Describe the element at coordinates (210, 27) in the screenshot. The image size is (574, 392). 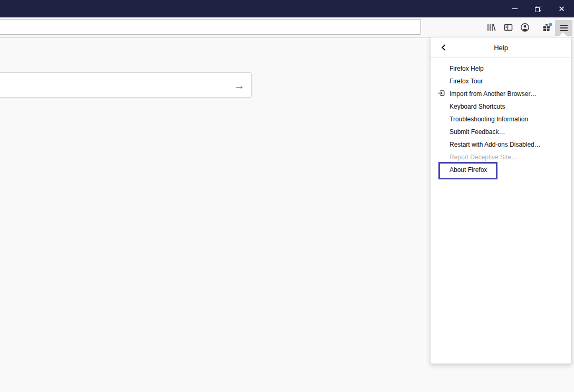
I see `address-bar-input` at that location.